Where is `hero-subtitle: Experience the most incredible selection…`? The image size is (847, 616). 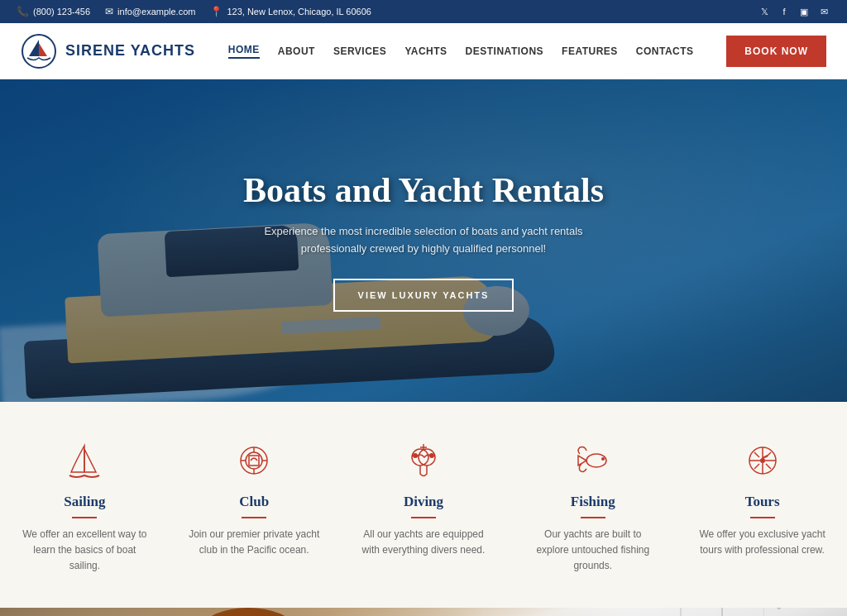
hero-subtitle: Experience the most incredible selection… is located at coordinates (424, 241).